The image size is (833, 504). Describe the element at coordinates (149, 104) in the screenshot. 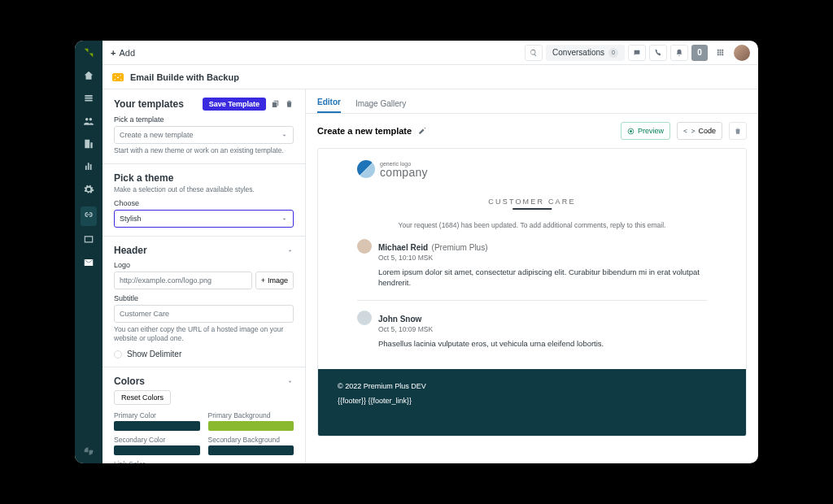

I see `templates-heading: Your templates` at that location.